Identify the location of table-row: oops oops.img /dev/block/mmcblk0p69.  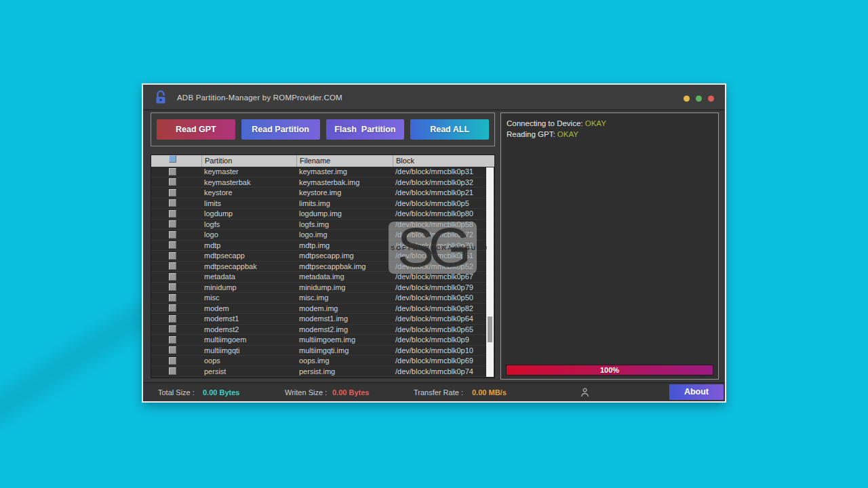
(323, 361).